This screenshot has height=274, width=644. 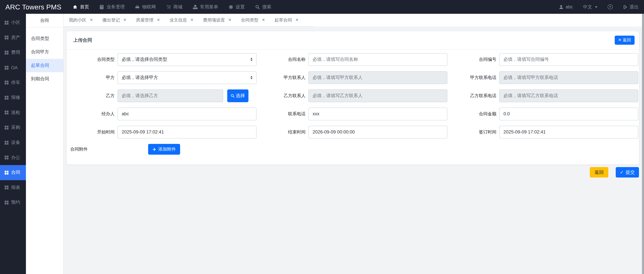 I want to click on submenu-item-contract-type: 合同类型, so click(x=44, y=39).